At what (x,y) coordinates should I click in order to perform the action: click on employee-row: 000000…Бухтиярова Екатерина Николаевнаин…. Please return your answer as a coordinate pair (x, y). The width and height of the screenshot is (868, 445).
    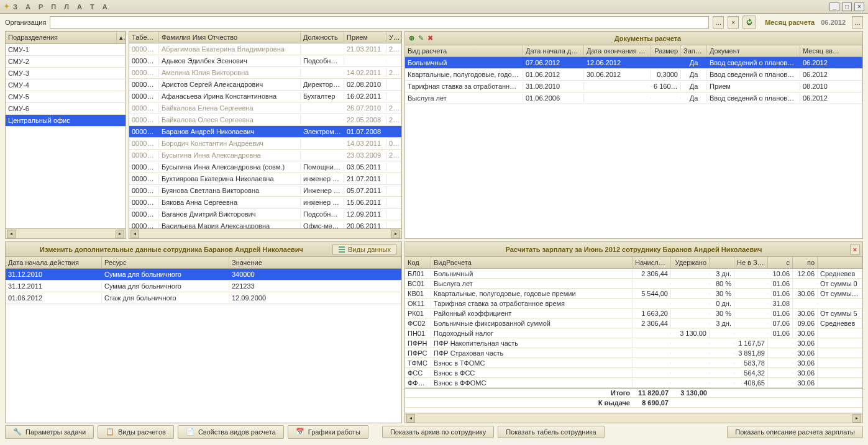
    Looking at the image, I should click on (265, 179).